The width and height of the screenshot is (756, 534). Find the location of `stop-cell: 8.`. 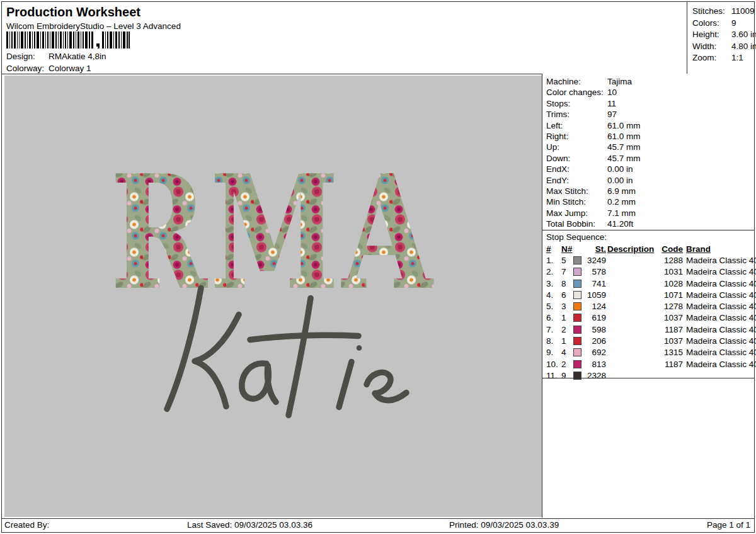

stop-cell: 8. is located at coordinates (554, 341).